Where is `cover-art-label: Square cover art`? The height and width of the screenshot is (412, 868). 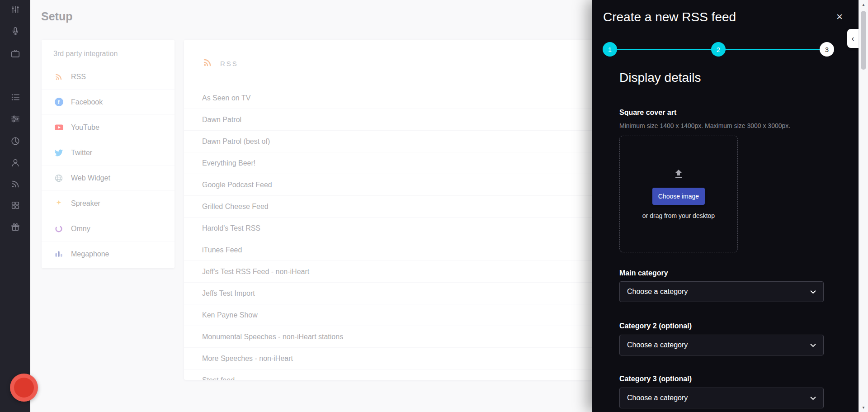
cover-art-label: Square cover art is located at coordinates (648, 113).